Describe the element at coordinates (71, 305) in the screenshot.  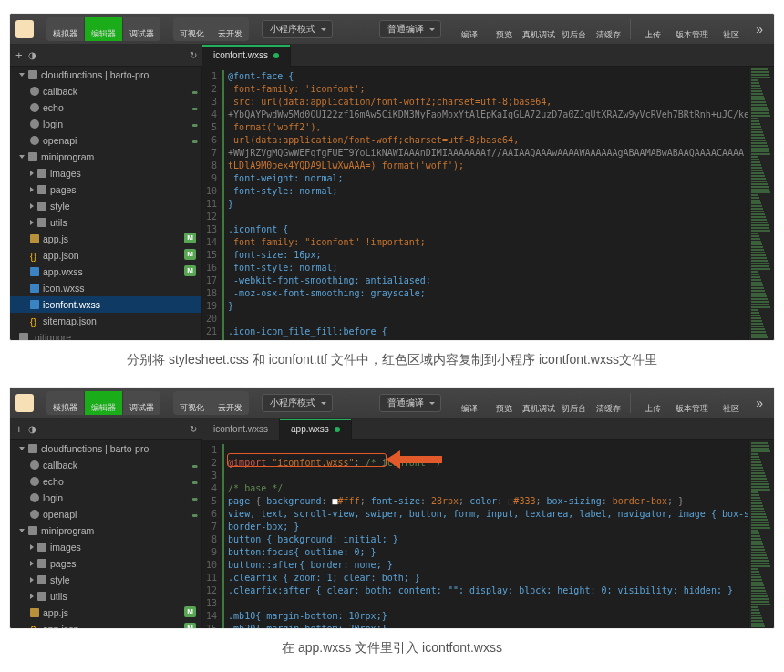
I see `tree-item-label: iconfont.wxss` at that location.